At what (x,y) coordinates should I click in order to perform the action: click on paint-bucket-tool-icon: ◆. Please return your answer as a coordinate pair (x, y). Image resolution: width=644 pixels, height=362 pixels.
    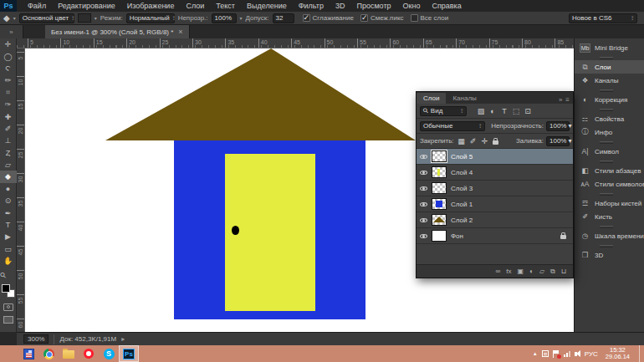
    Looking at the image, I should click on (8, 176).